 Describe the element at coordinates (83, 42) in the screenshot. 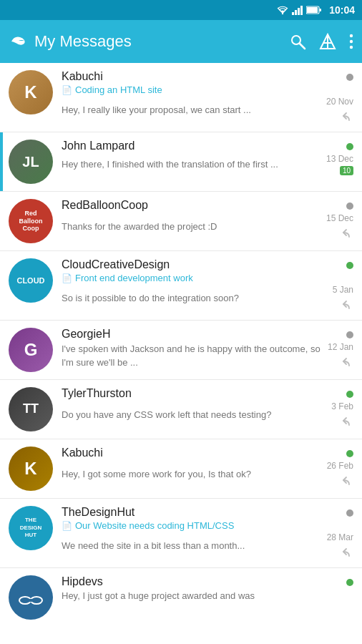

I see `toolbar-title: My Messages` at that location.